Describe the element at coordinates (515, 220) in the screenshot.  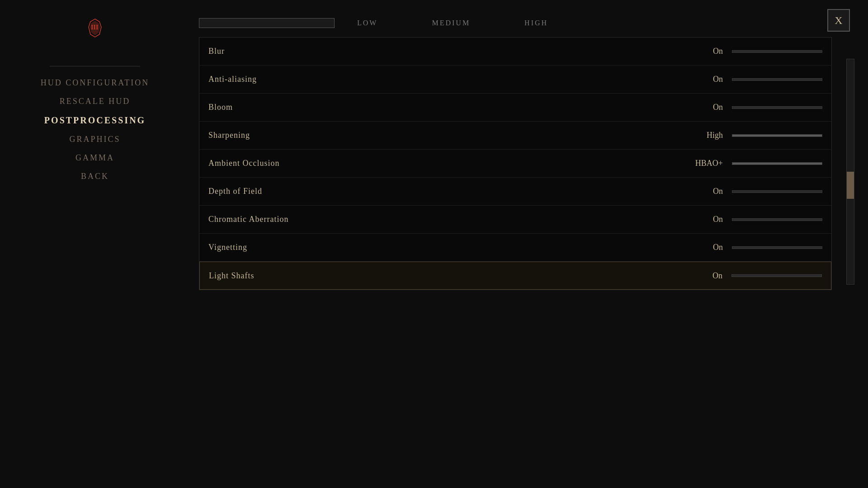
I see `setting-row-chromatic-aberration: Chromatic AberrationOn` at that location.